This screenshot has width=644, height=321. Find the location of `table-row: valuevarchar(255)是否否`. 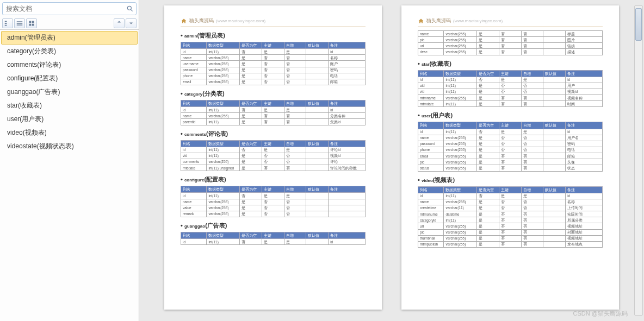

table-row: valuevarchar(255)是否否 is located at coordinates (273, 207).